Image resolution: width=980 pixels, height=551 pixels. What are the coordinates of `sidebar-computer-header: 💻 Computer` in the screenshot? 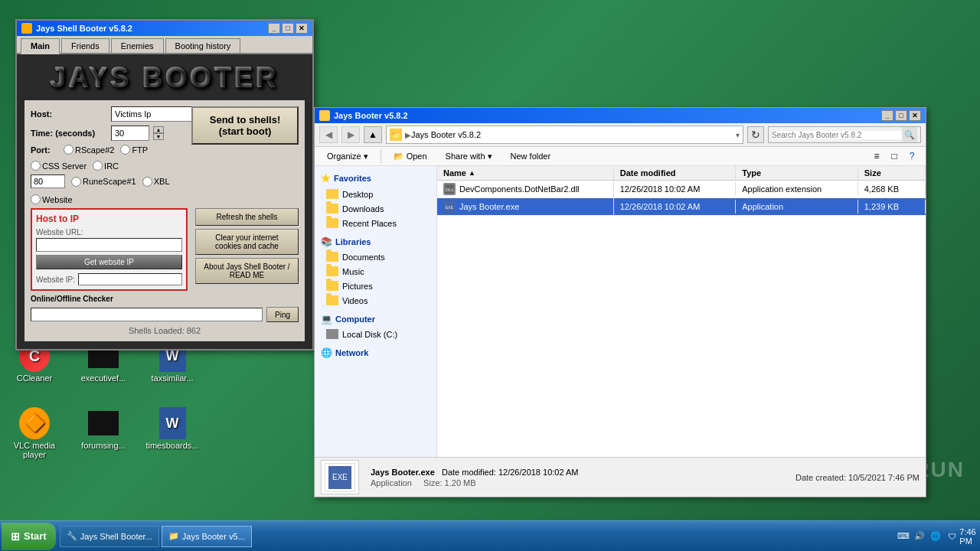 It's located at (375, 319).